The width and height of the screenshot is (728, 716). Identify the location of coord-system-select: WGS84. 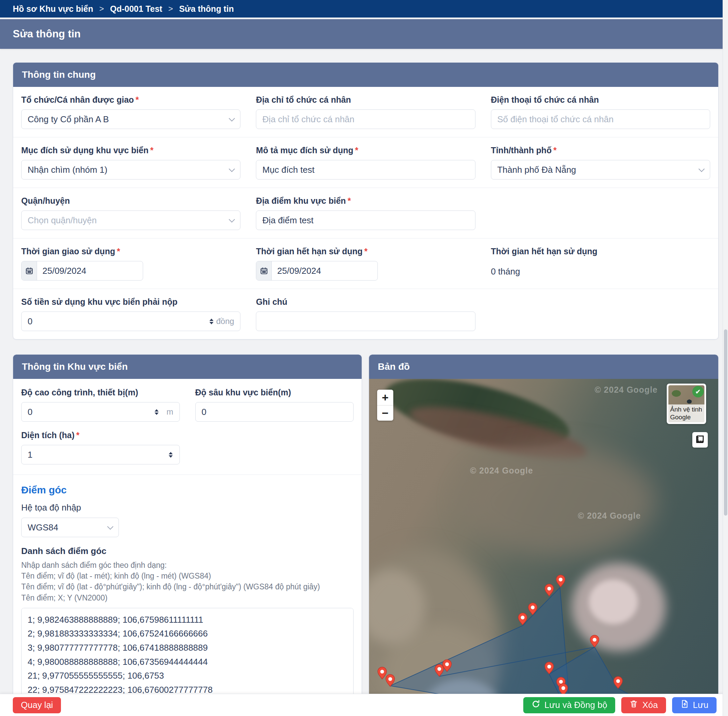
(70, 527).